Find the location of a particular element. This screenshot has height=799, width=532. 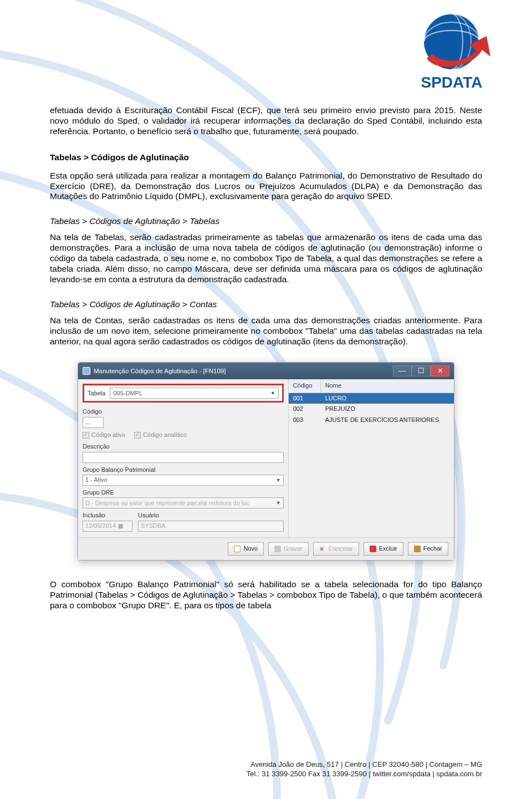

save-icon is located at coordinates (278, 549).